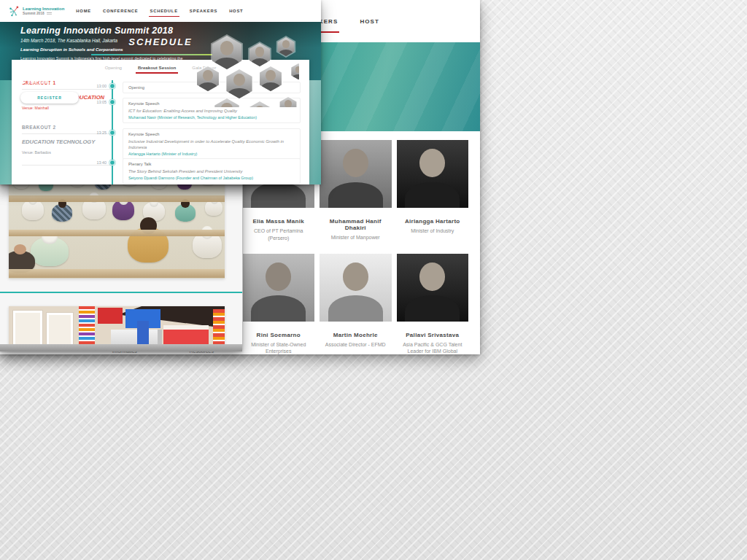 The image size is (747, 560). Describe the element at coordinates (121, 11) in the screenshot. I see `nav-conference: CONFERENCE` at that location.